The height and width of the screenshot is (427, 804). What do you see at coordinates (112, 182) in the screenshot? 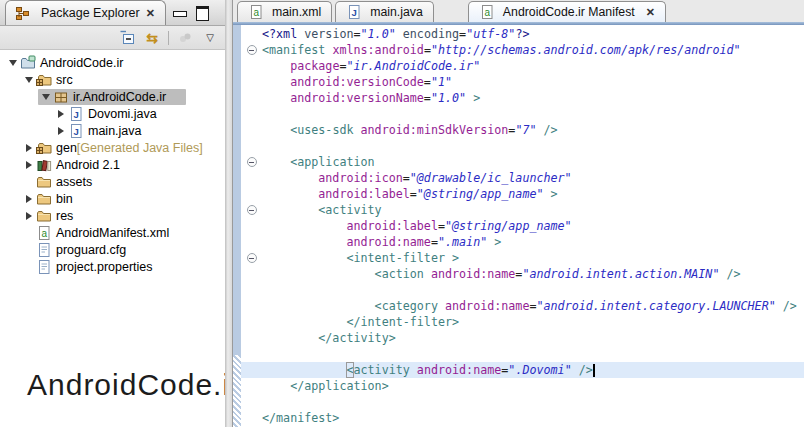
I see `tree-item-assets: assets` at bounding box center [112, 182].